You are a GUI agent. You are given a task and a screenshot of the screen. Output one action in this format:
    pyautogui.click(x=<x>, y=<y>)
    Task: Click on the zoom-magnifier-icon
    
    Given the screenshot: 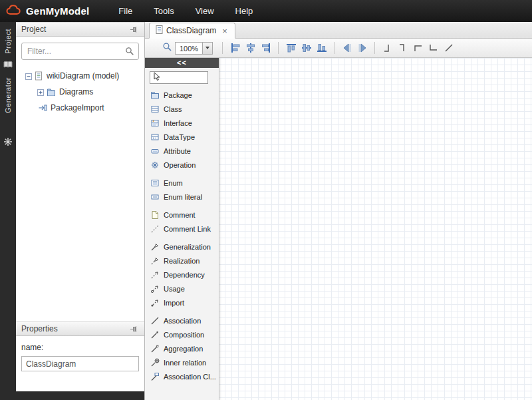 What is the action you would take?
    pyautogui.click(x=168, y=48)
    